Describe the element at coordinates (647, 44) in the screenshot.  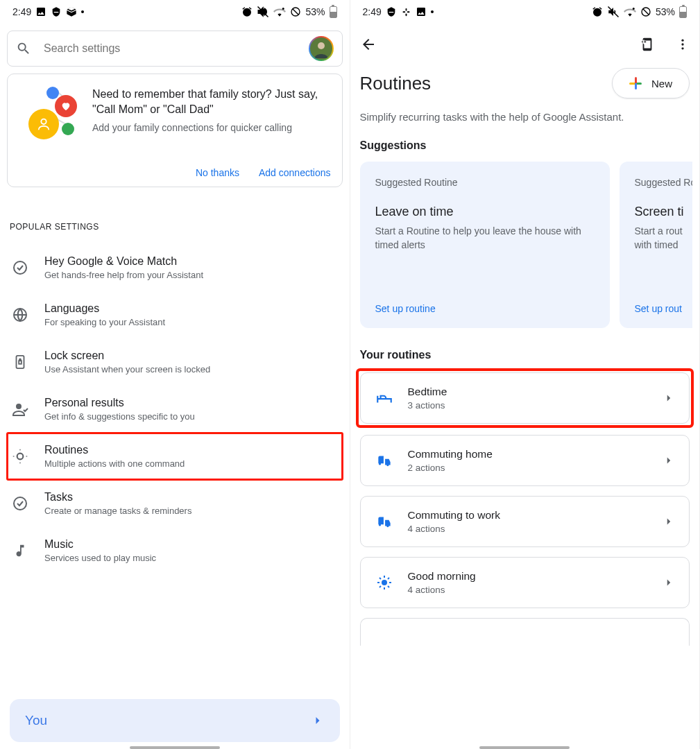
I see `shortcut-icon` at that location.